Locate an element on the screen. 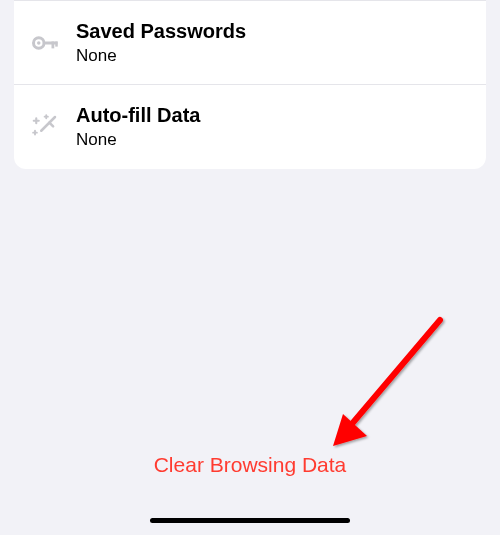 Image resolution: width=500 pixels, height=535 pixels. row-title: Saved Passwords is located at coordinates (161, 32).